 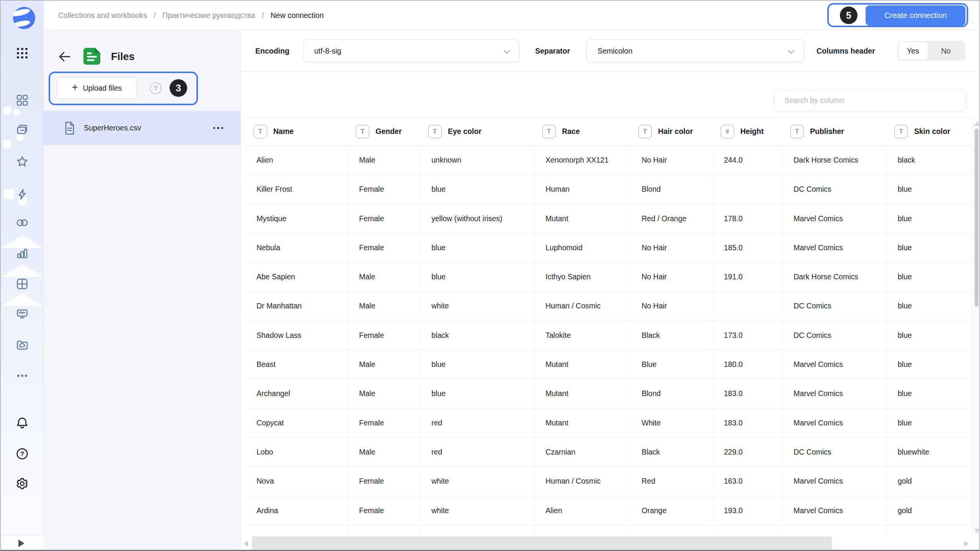 I want to click on table-cell: Archangel, so click(x=297, y=393).